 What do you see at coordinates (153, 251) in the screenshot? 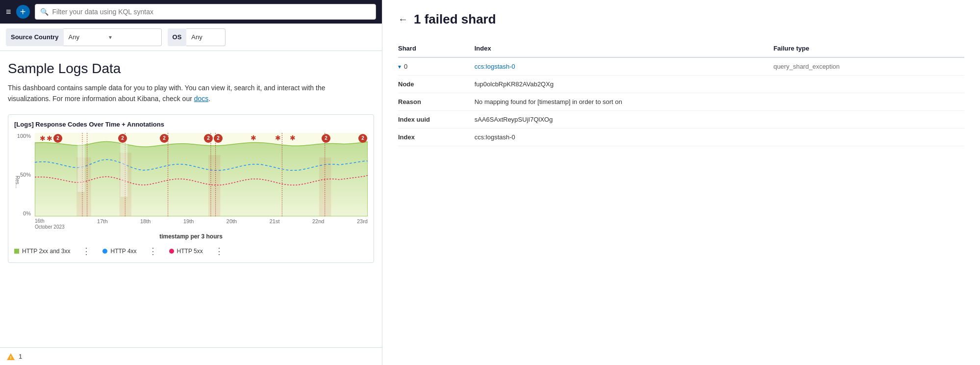
I see `legend-more-icon-2: ⋮` at bounding box center [153, 251].